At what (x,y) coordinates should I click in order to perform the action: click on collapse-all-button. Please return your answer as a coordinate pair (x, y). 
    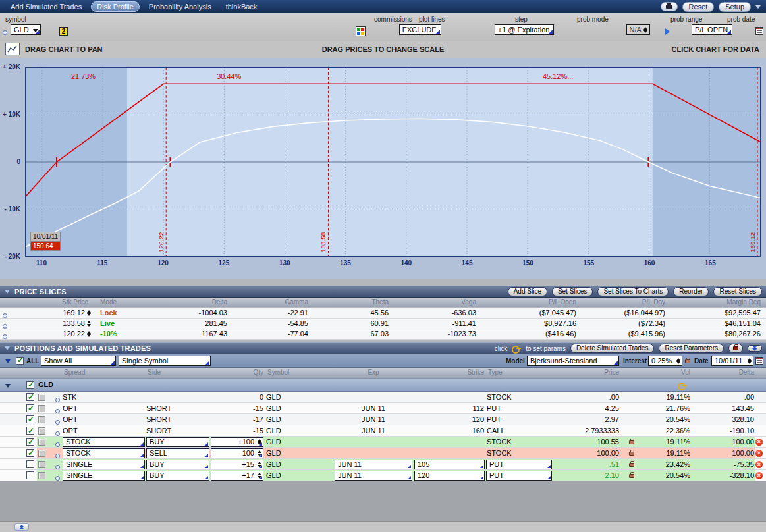
    Looking at the image, I should click on (755, 348).